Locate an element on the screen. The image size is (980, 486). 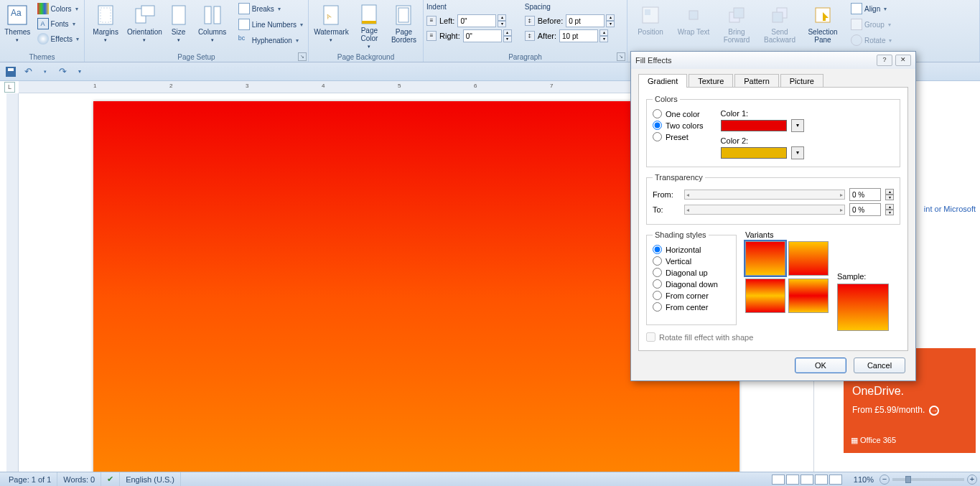
zoom-slider is located at coordinates (928, 480).